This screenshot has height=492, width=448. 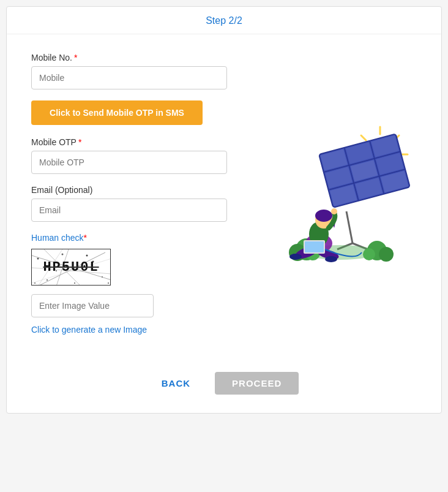 I want to click on email-label: Email (Optional), so click(x=138, y=190).